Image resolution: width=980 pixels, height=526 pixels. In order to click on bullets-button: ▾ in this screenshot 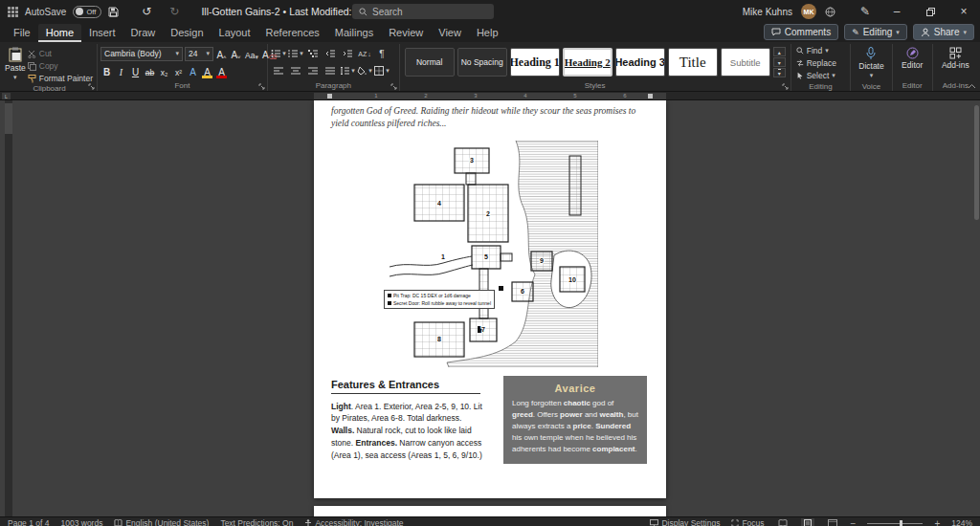, I will do `click(278, 54)`.